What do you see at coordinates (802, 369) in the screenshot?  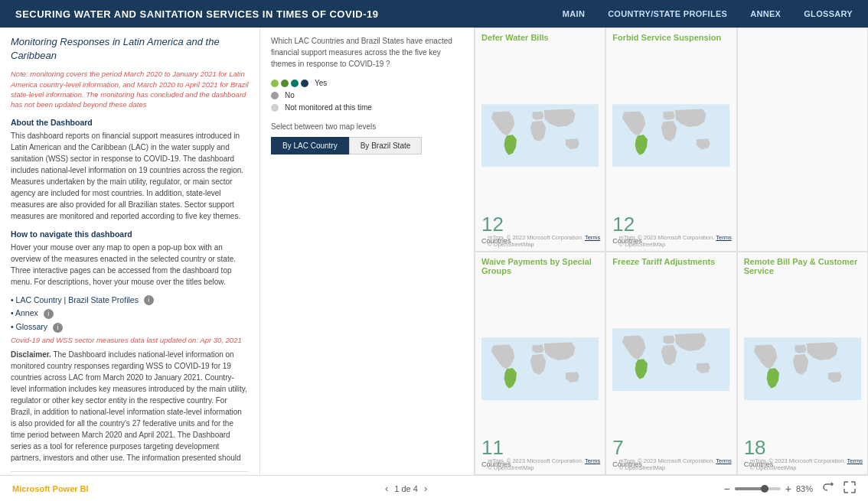 I see `map-world-remote` at bounding box center [802, 369].